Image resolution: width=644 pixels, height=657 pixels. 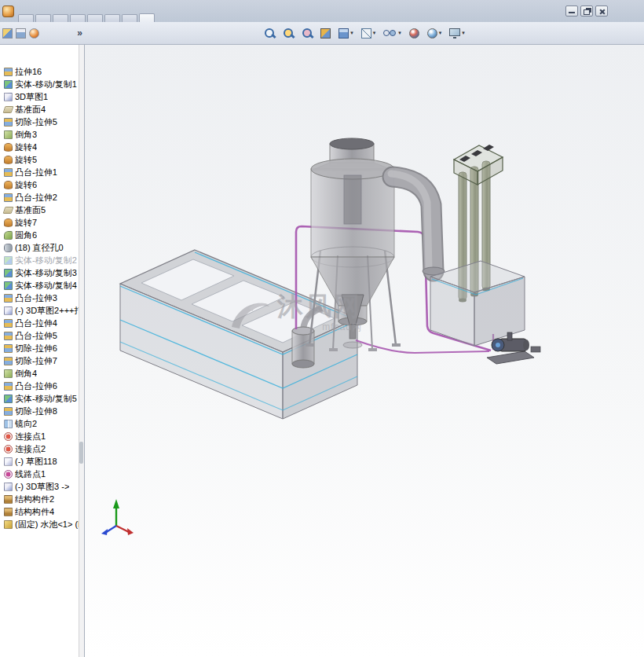 I want to click on tab-evaluate, so click(x=60, y=18).